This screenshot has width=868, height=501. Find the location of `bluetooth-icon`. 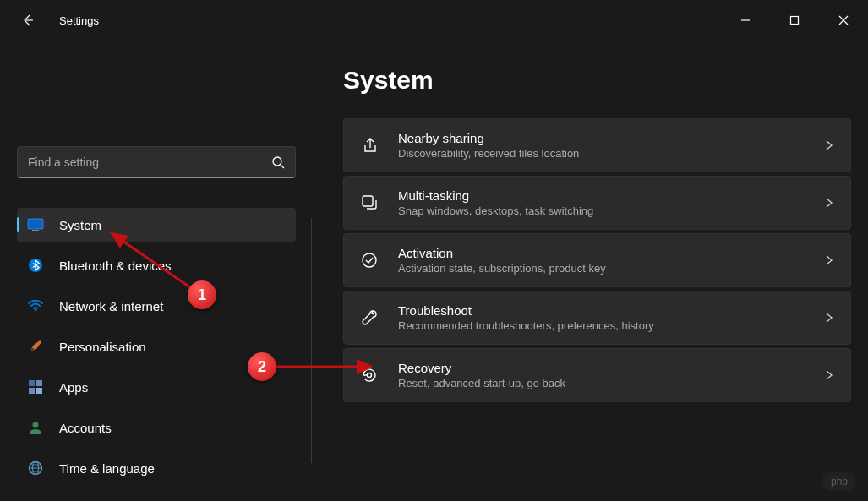

bluetooth-icon is located at coordinates (35, 265).